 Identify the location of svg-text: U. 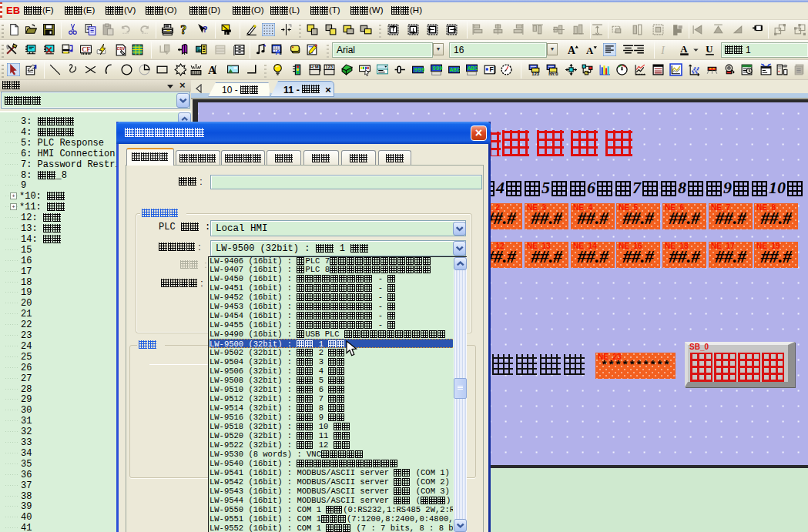
(709, 49).